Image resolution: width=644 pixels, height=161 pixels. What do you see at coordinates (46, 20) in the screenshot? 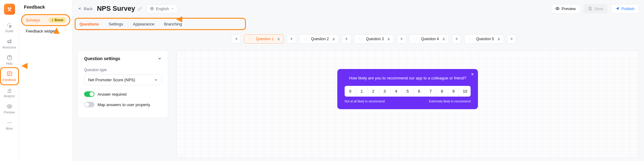
I see `sidebar-item-surveys: Surveys Boost` at bounding box center [46, 20].